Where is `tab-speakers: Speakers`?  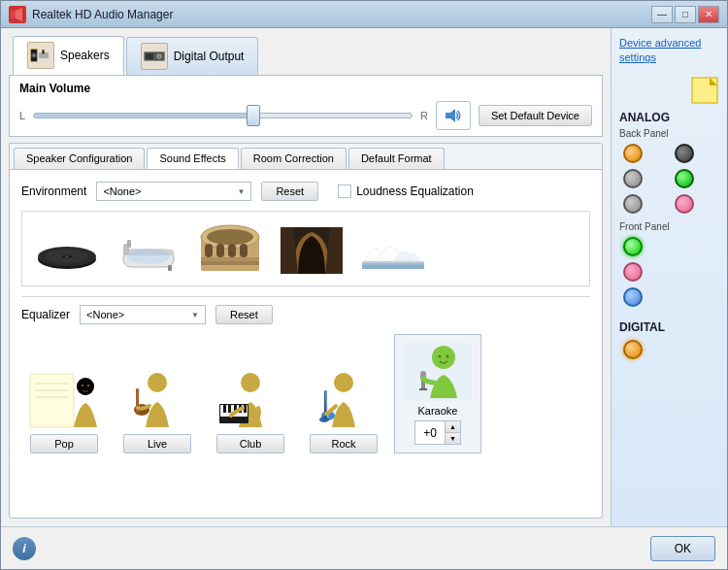
tab-speakers: Speakers is located at coordinates (68, 55).